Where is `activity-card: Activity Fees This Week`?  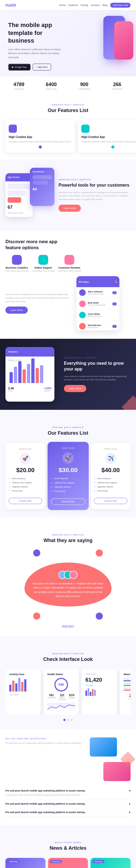 activity-card: Activity Fees This Week is located at coordinates (23, 692).